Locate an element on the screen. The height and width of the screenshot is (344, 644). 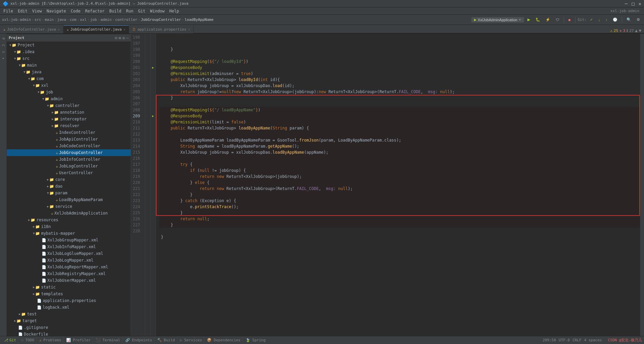
tree-item-42: ▶📁target is located at coordinates (69, 321).